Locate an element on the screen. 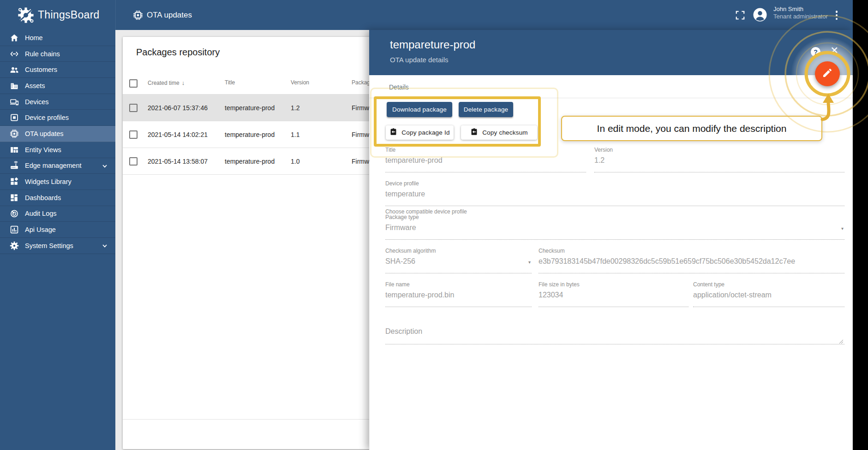  sidebar-item-entity-views: Entity Views is located at coordinates (58, 150).